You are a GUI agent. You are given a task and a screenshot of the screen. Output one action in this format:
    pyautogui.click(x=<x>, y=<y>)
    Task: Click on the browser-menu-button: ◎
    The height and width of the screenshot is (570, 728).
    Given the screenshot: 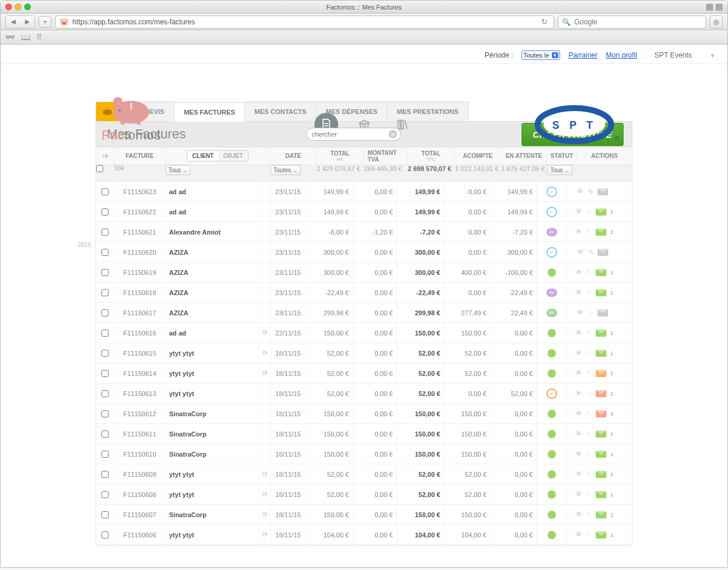 What is the action you would take?
    pyautogui.click(x=716, y=22)
    